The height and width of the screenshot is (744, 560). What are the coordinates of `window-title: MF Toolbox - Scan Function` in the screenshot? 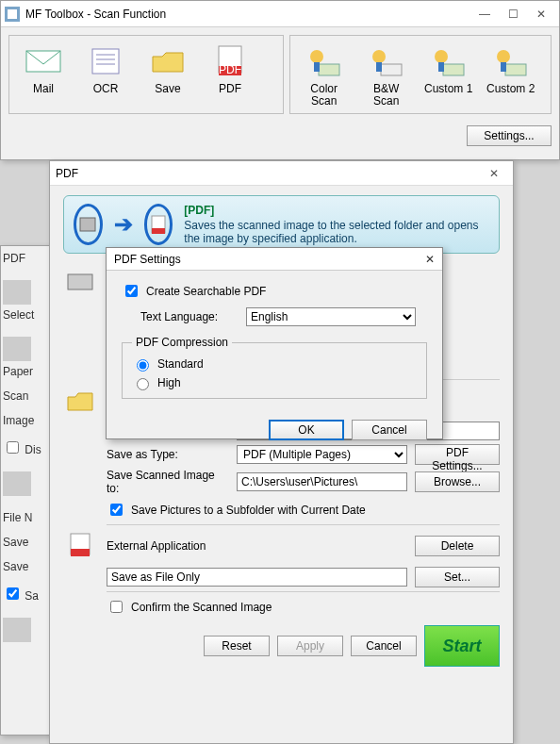 It's located at (245, 14).